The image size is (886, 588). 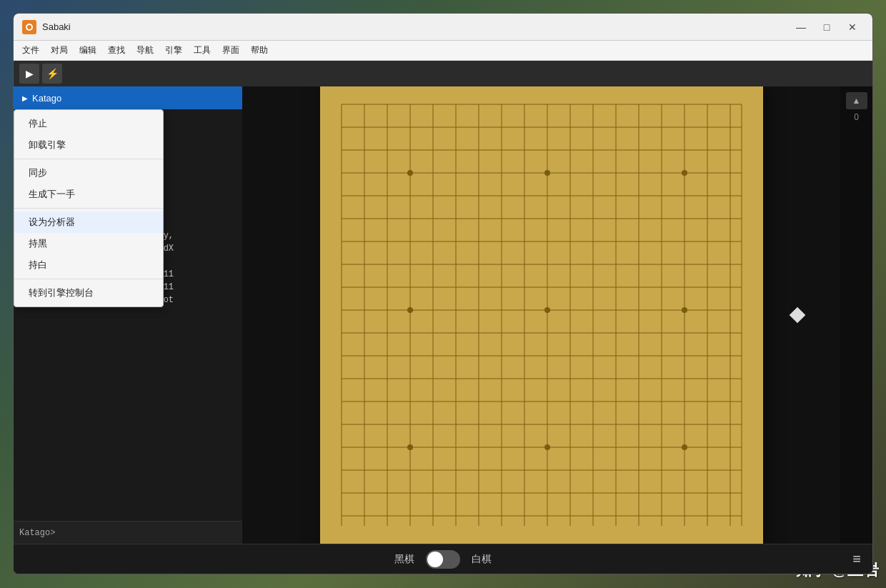 I want to click on engine-list: ▶ Katago, so click(x=128, y=98).